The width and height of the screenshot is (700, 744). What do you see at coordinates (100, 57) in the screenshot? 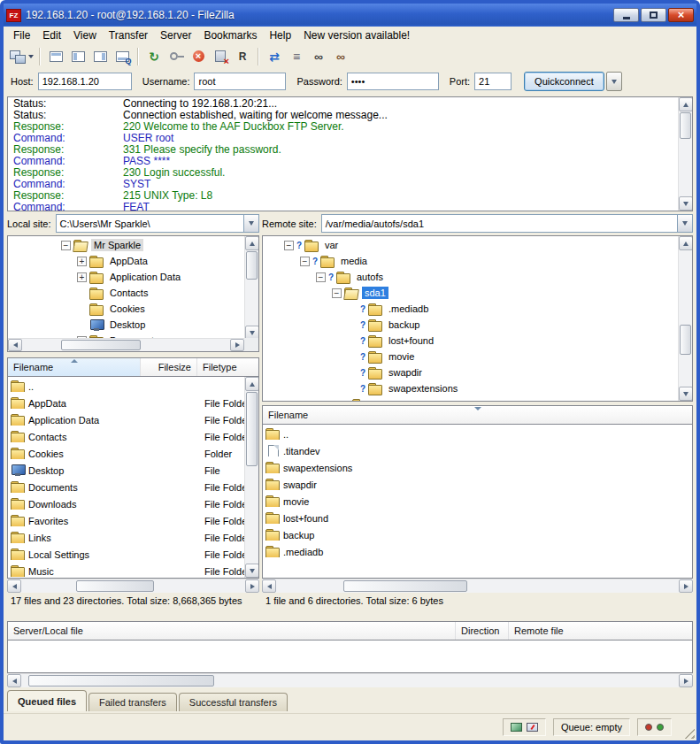
I see `toggle-remote-tree-button` at bounding box center [100, 57].